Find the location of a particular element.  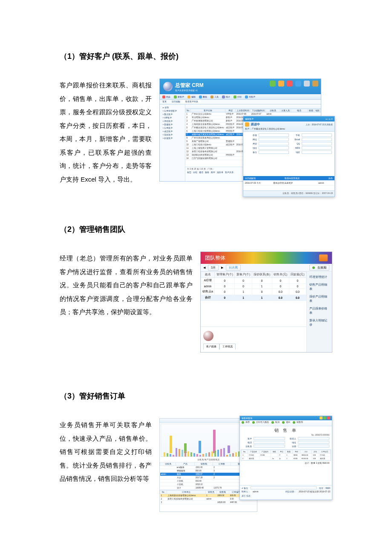

row-2: 经理（老总）管理所有的客户，对业务员跟单客户情况进行监督，查看所有业务员的销售情… is located at coordinates (196, 302).